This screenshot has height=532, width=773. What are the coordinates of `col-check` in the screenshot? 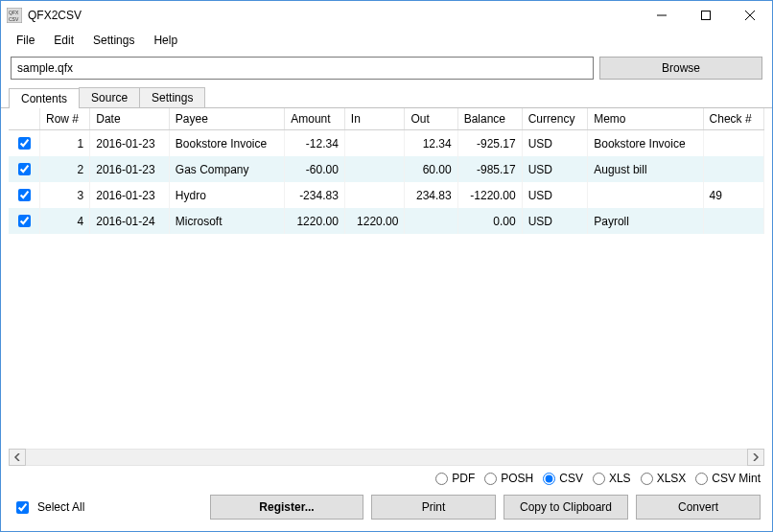 It's located at (25, 119).